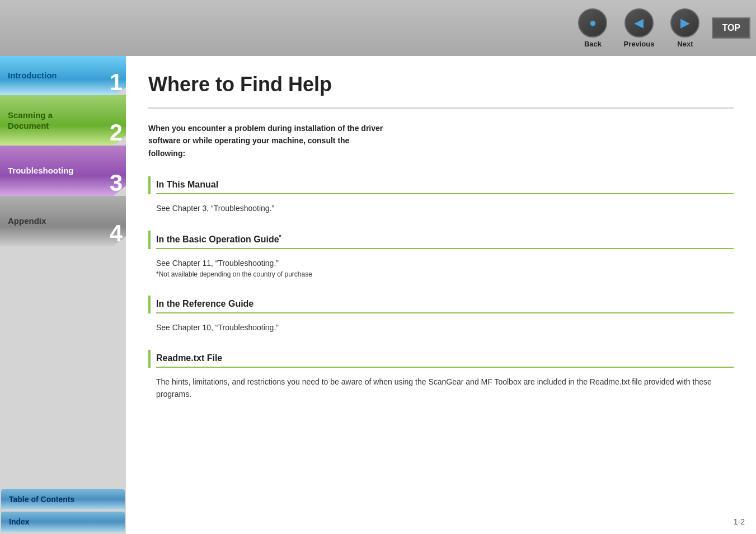 Image resolution: width=756 pixels, height=534 pixels. What do you see at coordinates (441, 359) in the screenshot?
I see `section-header-readme: Readme.txt File` at bounding box center [441, 359].